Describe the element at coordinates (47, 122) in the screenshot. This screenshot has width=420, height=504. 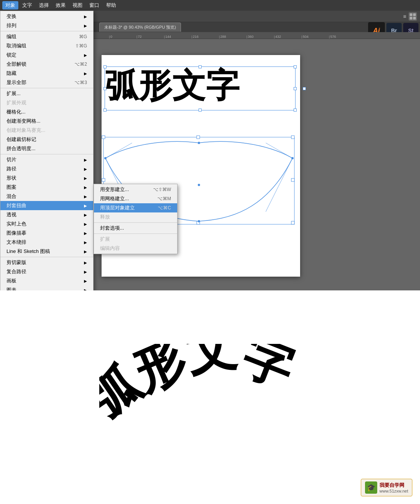
I see `menu-section-3: 扩展... 扩展外观 栅格化... 创建渐变网格... 创建对象马赛克... 创…` at that location.